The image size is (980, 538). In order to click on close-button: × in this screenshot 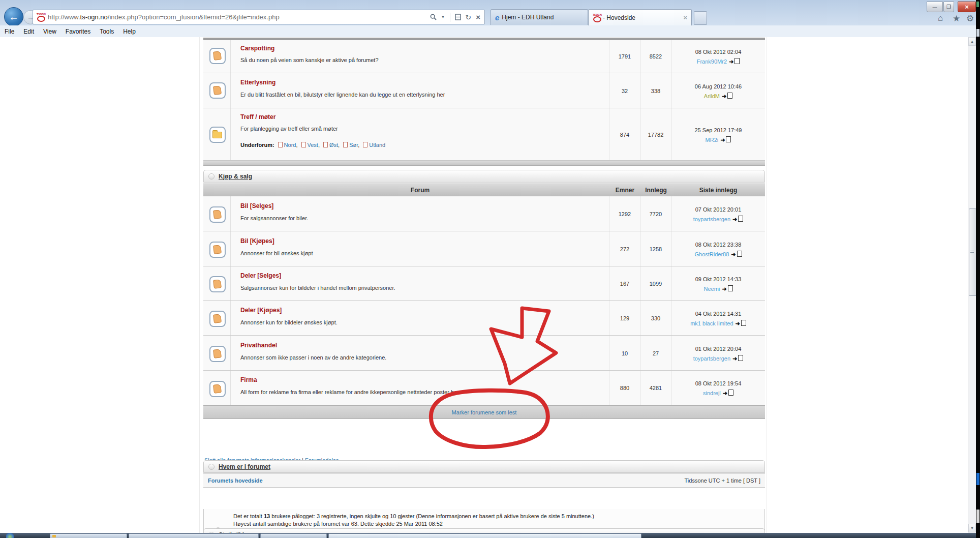, I will do `click(967, 7)`.